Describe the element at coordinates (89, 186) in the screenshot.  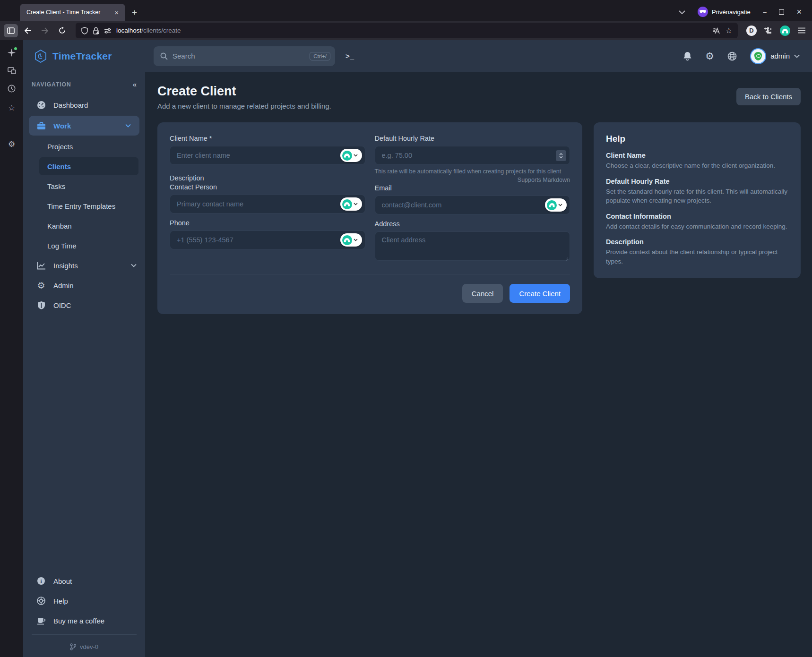
I see `sidebar-item-tasks: Tasks` at that location.